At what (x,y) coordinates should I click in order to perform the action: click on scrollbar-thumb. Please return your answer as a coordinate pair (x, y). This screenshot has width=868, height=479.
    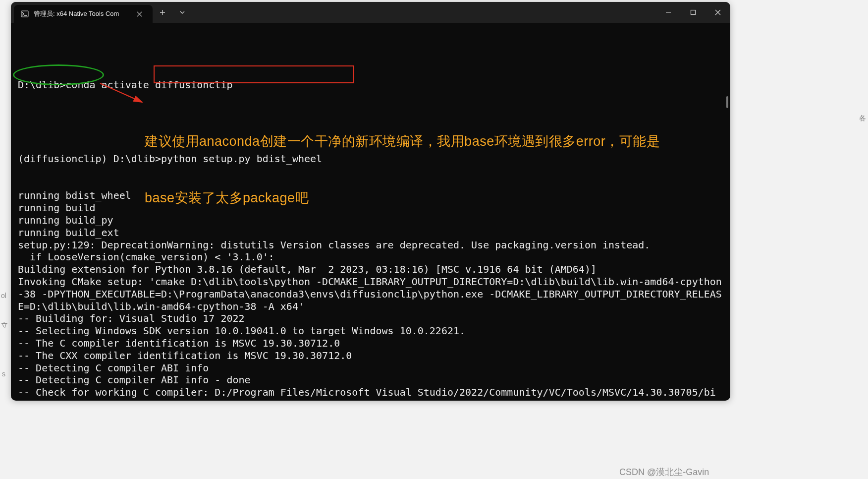
    Looking at the image, I should click on (727, 102).